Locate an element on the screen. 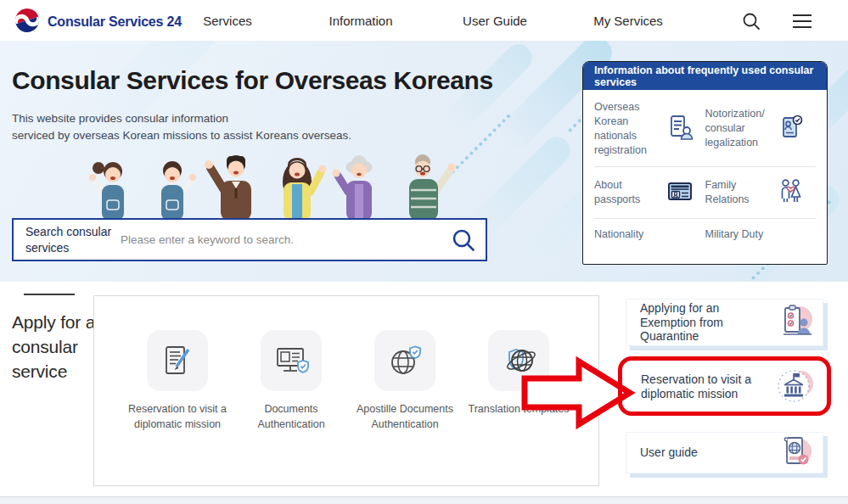 The image size is (848, 504). frequent-panel-row: Overseas Korean nationals registration is located at coordinates (705, 129).